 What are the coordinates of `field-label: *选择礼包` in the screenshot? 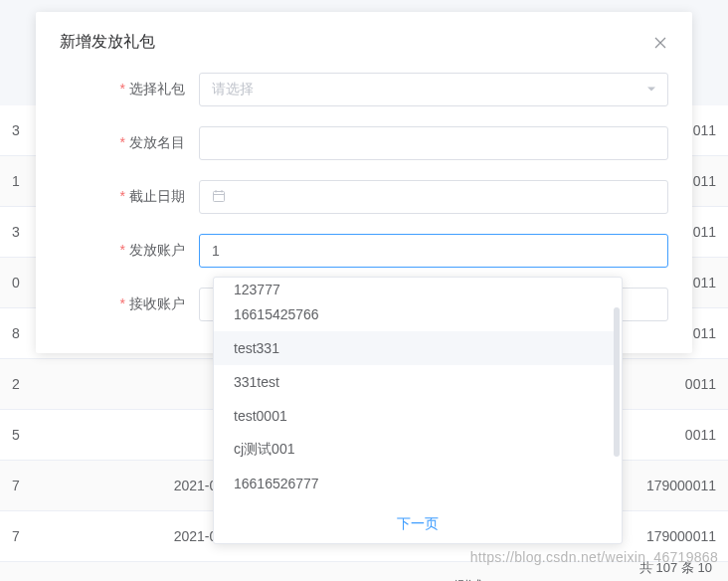 It's located at (129, 90).